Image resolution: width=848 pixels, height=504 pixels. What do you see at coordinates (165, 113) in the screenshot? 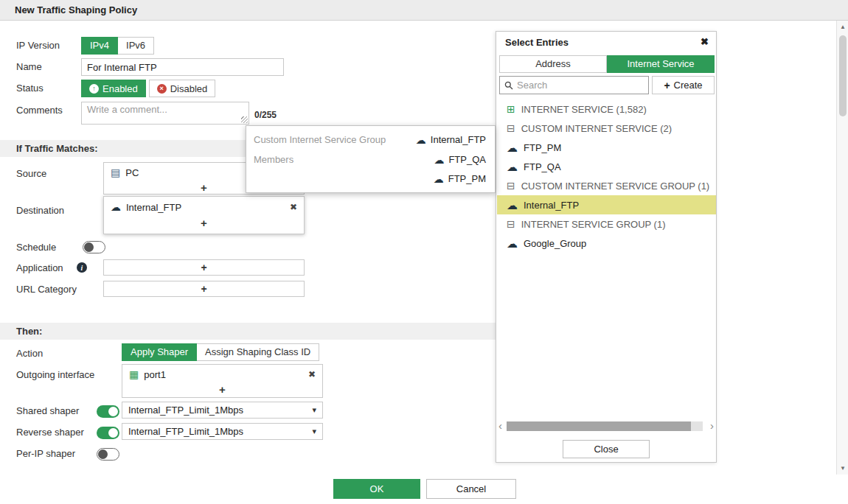
I see `comments-field-wrap` at bounding box center [165, 113].